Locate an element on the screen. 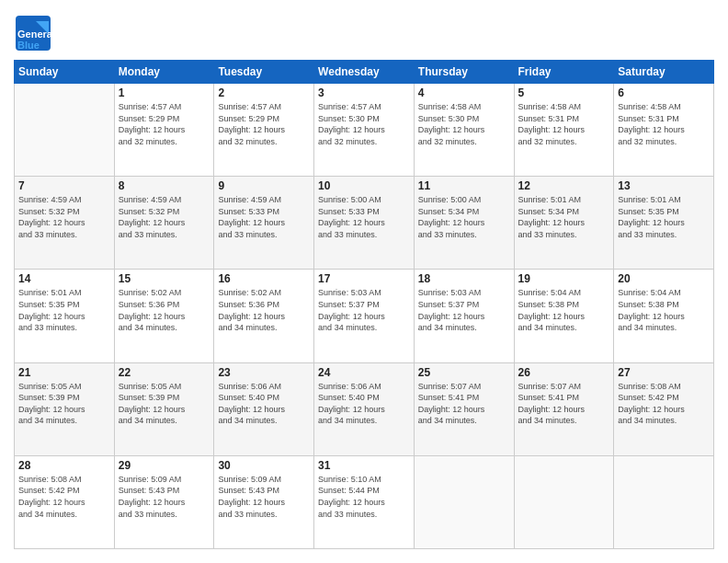 The image size is (728, 563). calendar-cell: 12Sunrise: 5:01 AM Sunset: 5:34 PM Dayli… is located at coordinates (564, 223).